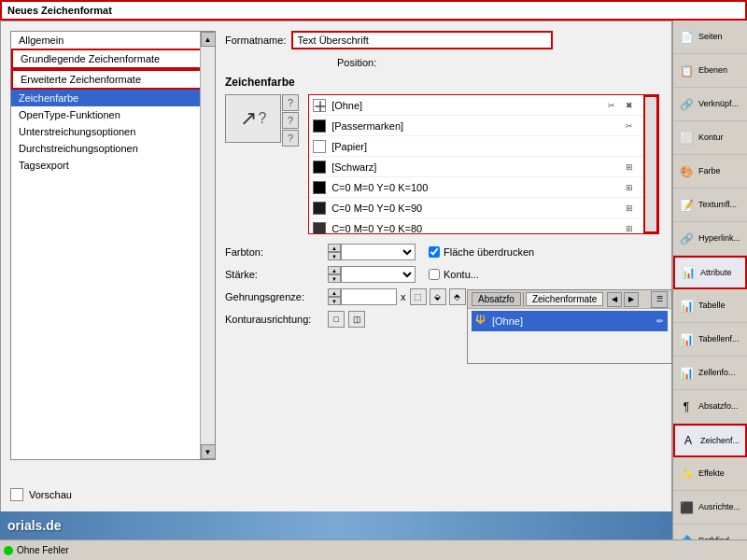 Image resolution: width=747 pixels, height=560 pixels. Describe the element at coordinates (261, 122) in the screenshot. I see `color-icon-area: ↗ ? ? ? ?` at that location.